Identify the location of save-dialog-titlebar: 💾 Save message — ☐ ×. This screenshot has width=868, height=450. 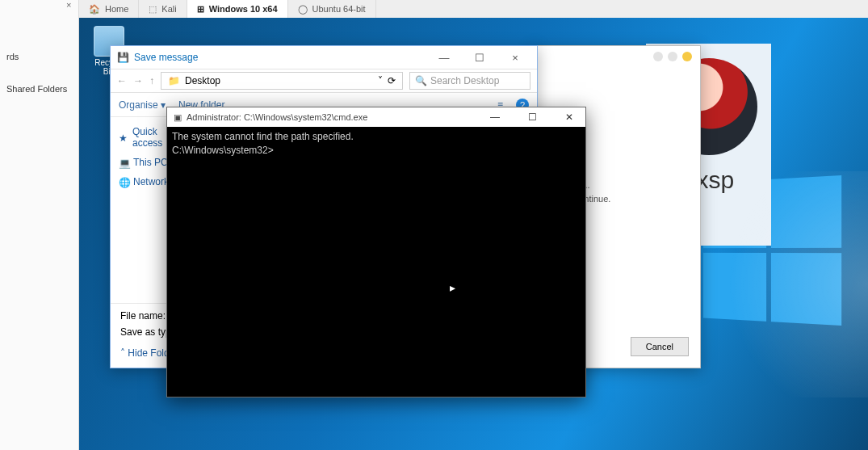
(324, 57).